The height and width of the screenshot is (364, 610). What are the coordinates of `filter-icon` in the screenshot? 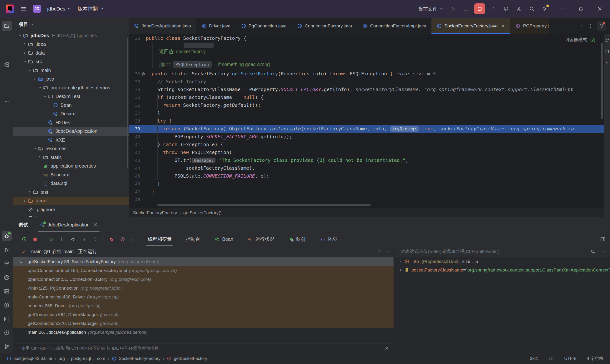 It's located at (380, 252).